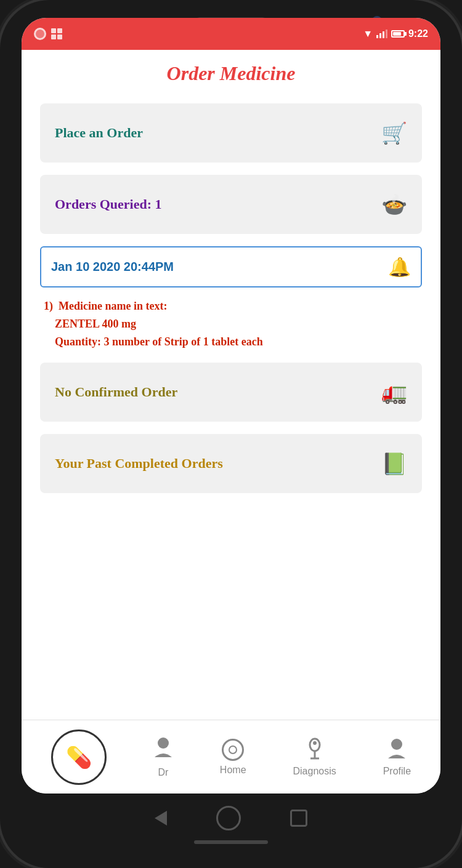 The width and height of the screenshot is (462, 868). Describe the element at coordinates (161, 818) in the screenshot. I see `back-button` at that location.